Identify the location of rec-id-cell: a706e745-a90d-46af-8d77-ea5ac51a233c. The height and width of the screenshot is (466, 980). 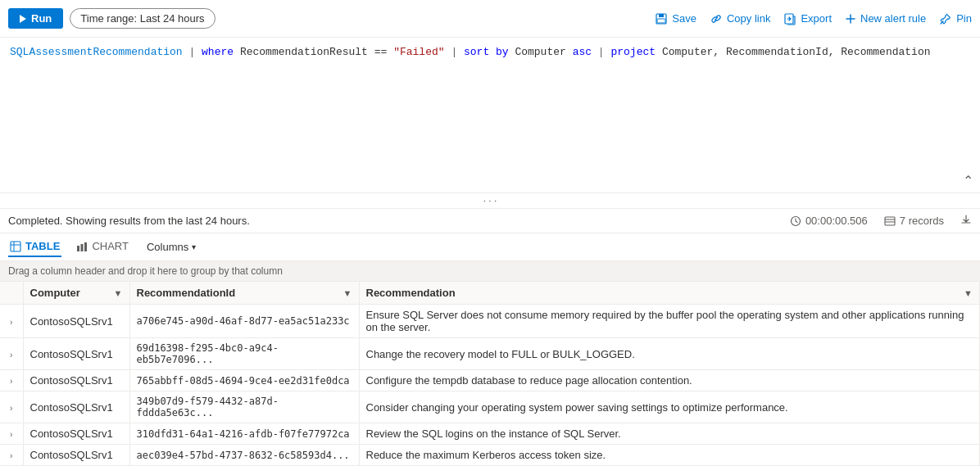
(244, 321).